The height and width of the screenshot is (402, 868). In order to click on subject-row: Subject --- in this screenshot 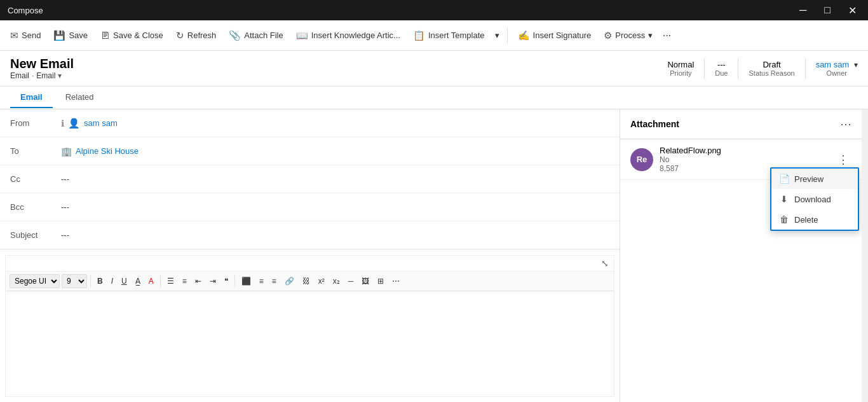, I will do `click(310, 235)`.